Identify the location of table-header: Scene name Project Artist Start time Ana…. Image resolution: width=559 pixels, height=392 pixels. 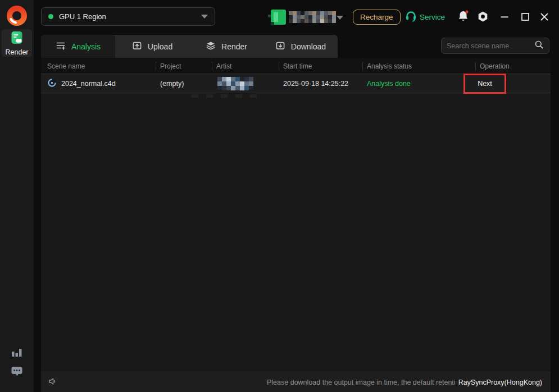
(296, 66).